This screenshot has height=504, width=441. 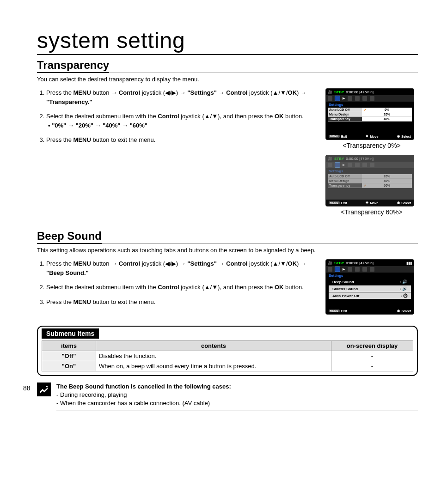 What do you see at coordinates (70, 334) in the screenshot?
I see `submenu-header: Submenu Items` at bounding box center [70, 334].